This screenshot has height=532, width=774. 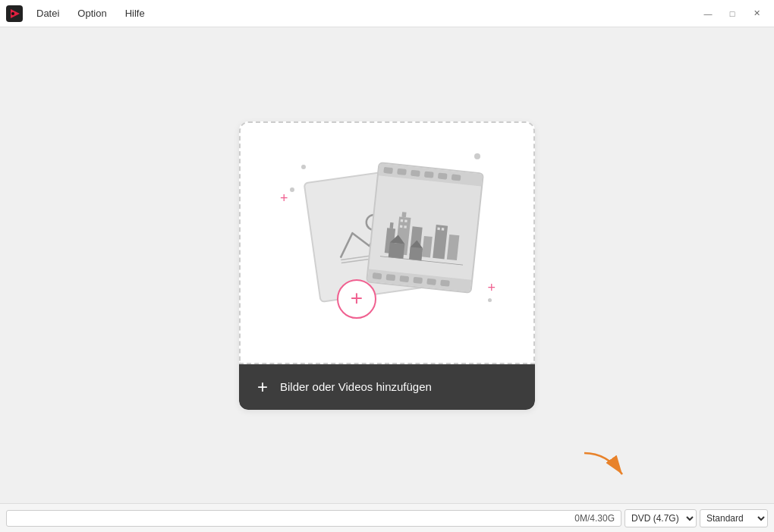 I want to click on decoration-plus-right: +, so click(x=492, y=288).